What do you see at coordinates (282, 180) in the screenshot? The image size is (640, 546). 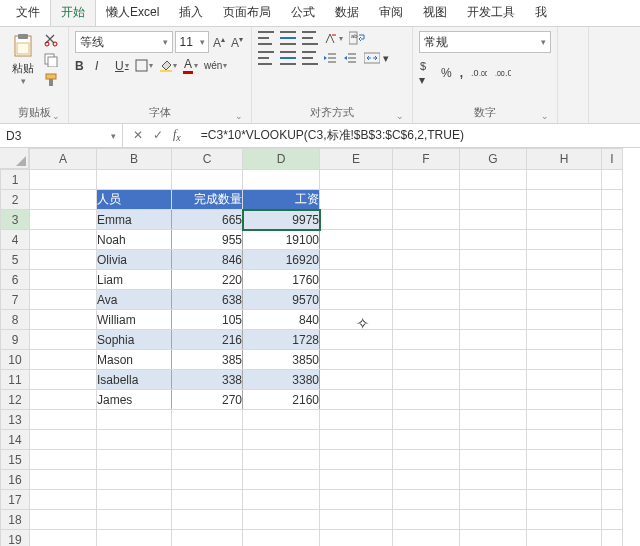 I see `cell-D1` at bounding box center [282, 180].